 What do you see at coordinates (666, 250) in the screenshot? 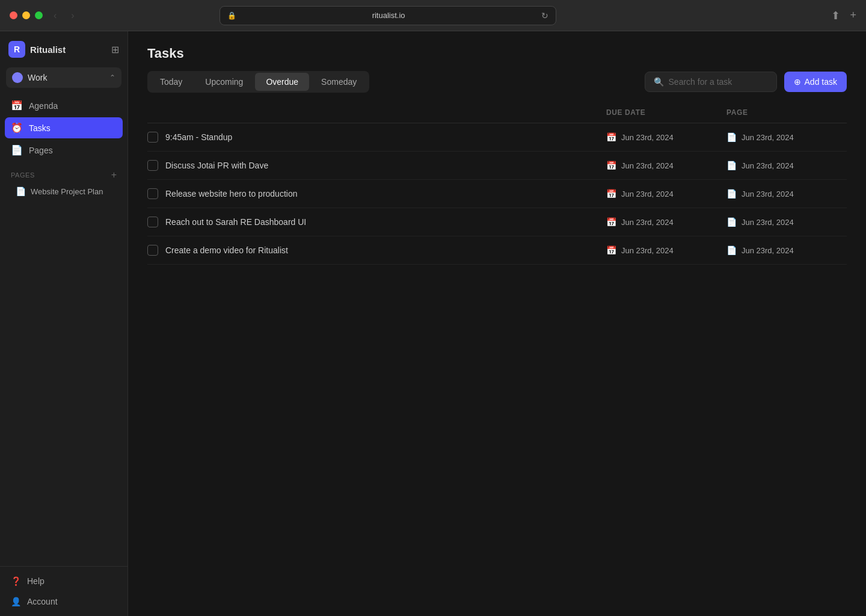
I see `task-due-date-5: 📅 Jun 23rd, 2024` at bounding box center [666, 250].